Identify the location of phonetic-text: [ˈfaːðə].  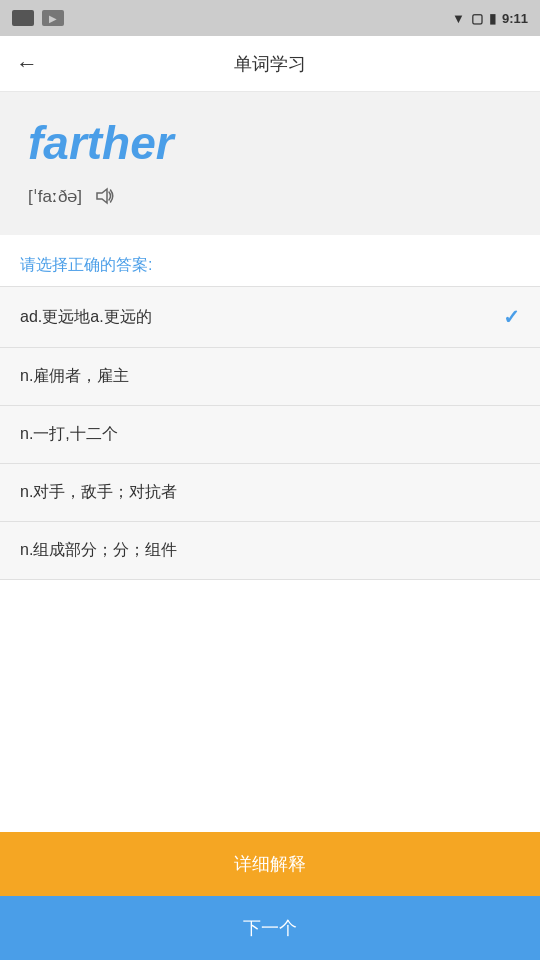
(55, 196).